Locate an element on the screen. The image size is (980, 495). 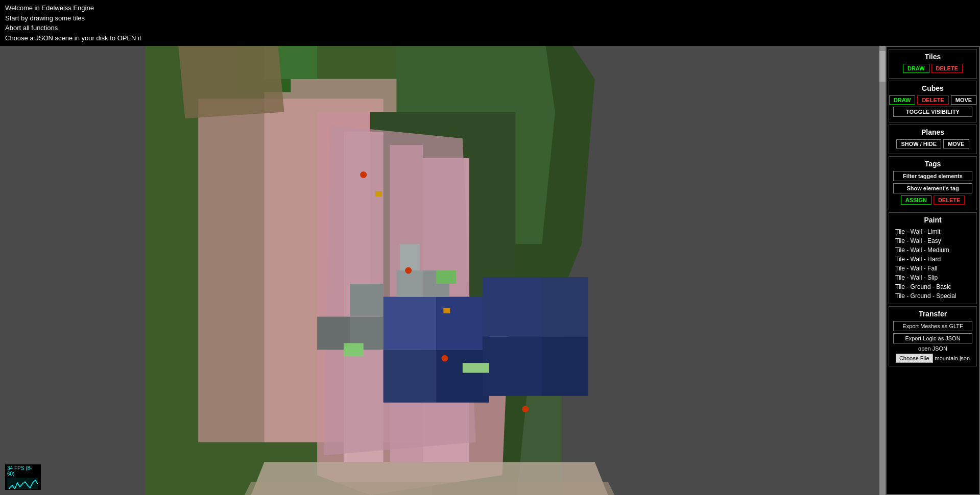
cubes-section: Cubes DRAW DELETE MOVE TOGGLE VISIBILITY is located at coordinates (933, 102).